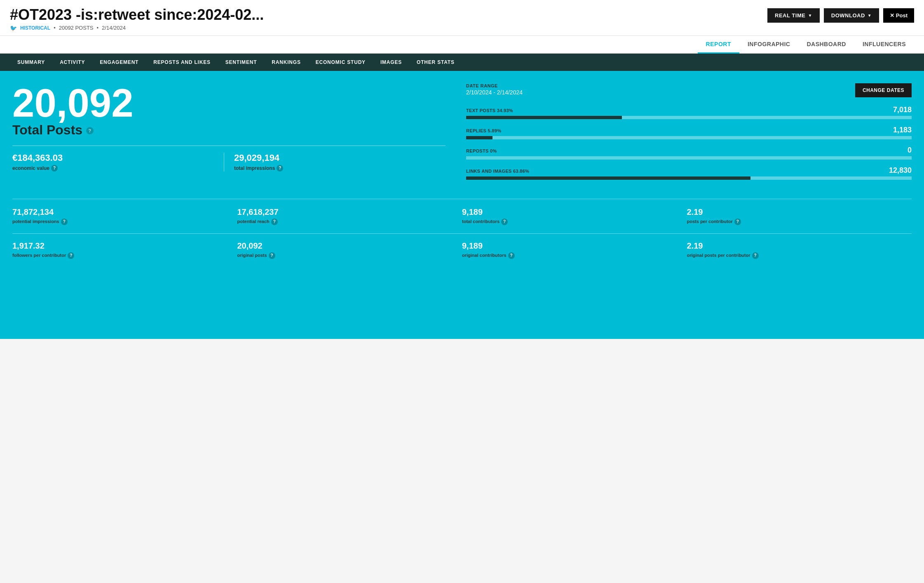  What do you see at coordinates (755, 256) in the screenshot?
I see `original-posts-per-contributor-help-icon: ?` at bounding box center [755, 256].